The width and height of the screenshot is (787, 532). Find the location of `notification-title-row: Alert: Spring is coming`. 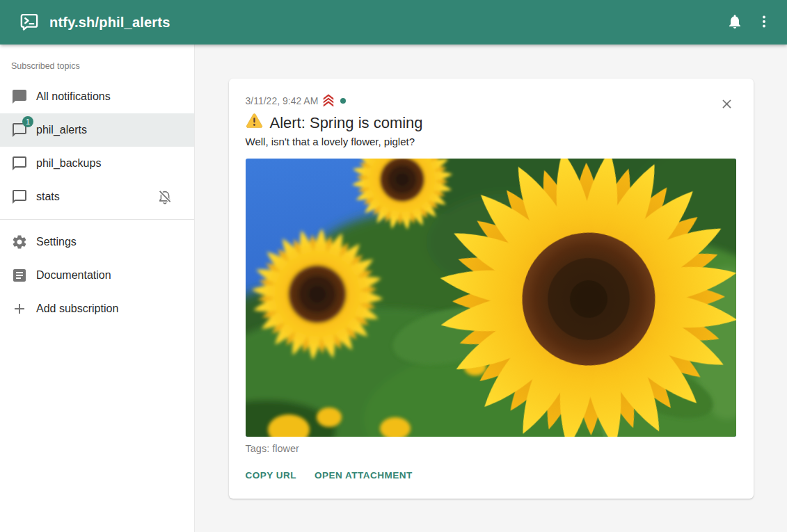

notification-title-row: Alert: Spring is coming is located at coordinates (491, 122).